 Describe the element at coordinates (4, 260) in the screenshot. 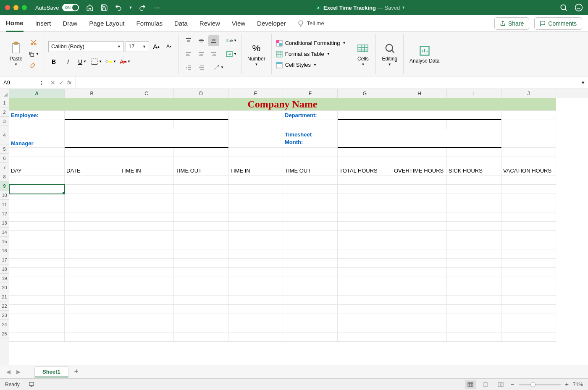

I see `row-header: 17` at that location.